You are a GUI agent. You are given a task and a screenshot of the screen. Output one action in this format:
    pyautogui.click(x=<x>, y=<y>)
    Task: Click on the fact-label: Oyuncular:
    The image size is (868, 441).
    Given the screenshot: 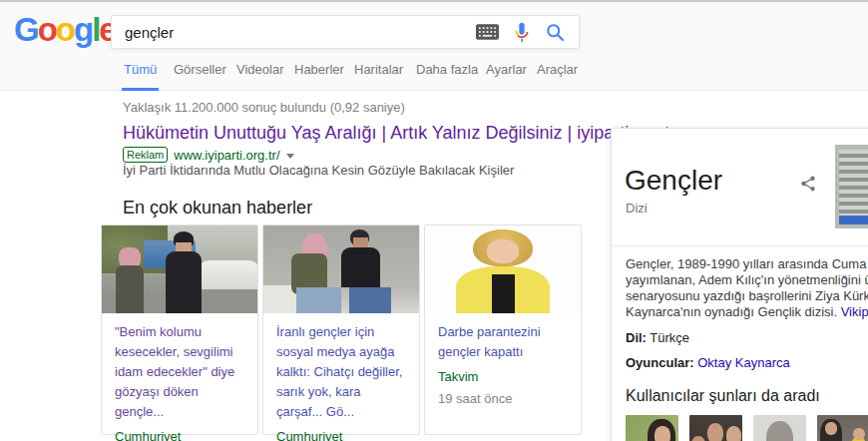 What is the action you would take?
    pyautogui.click(x=660, y=363)
    